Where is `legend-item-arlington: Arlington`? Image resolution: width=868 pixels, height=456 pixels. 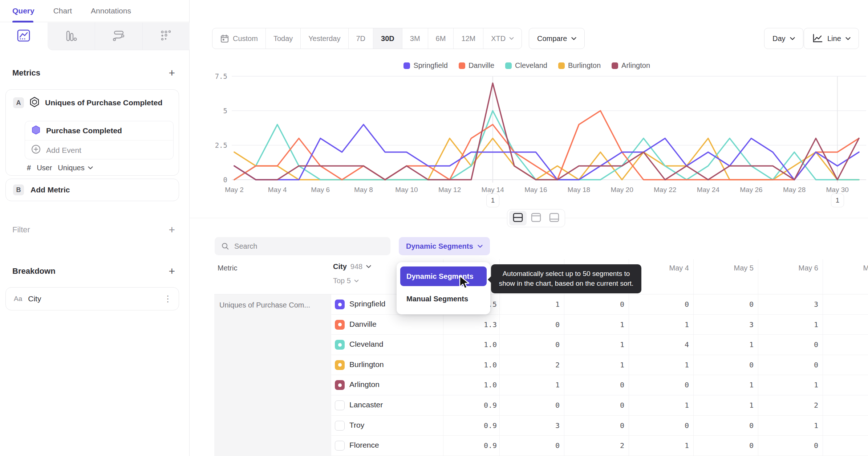 legend-item-arlington: Arlington is located at coordinates (631, 65).